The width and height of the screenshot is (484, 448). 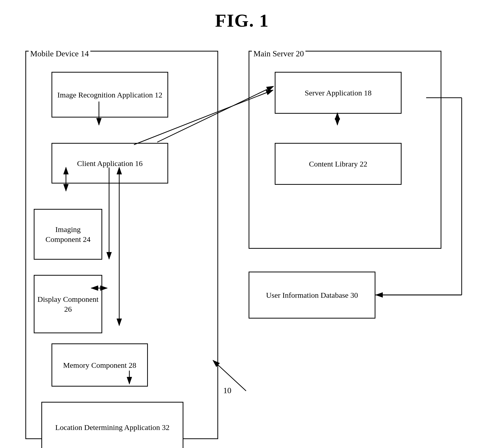 What do you see at coordinates (338, 93) in the screenshot?
I see `server-application-label: Server Application 18` at bounding box center [338, 93].